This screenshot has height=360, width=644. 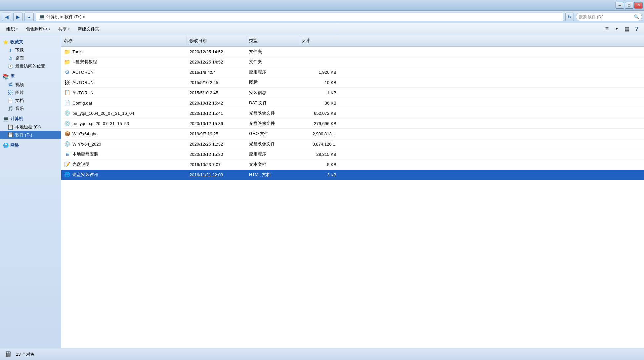 I want to click on table-row: Tools 2020/12/25 14:52 文件夹, so click(x=353, y=52).